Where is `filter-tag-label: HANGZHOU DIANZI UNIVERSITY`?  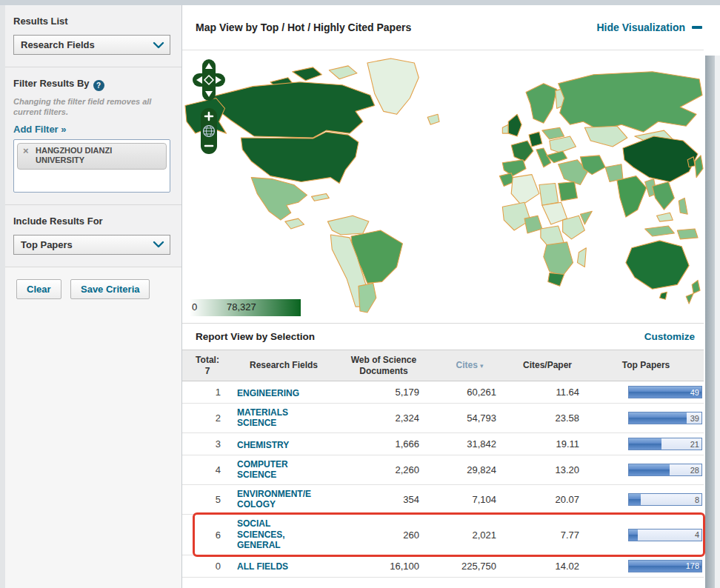 filter-tag-label: HANGZHOU DIANZI UNIVERSITY is located at coordinates (74, 156).